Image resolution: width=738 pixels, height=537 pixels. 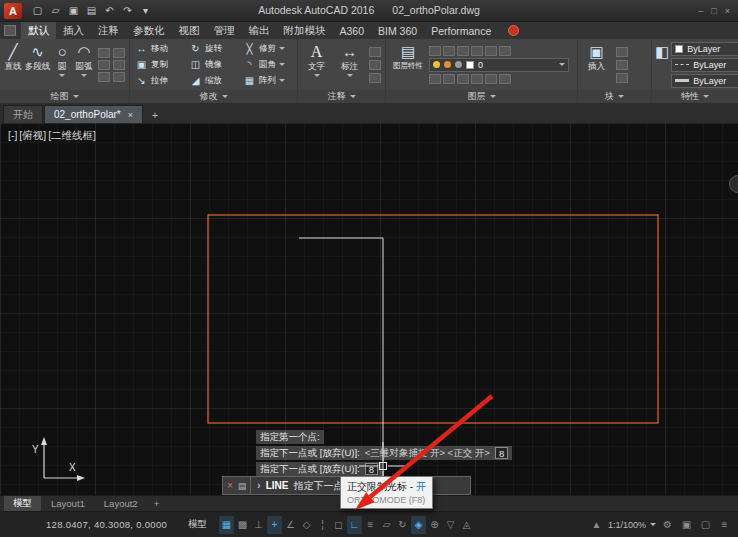 I want to click on viewport-menu-control: [-], so click(x=12, y=136).